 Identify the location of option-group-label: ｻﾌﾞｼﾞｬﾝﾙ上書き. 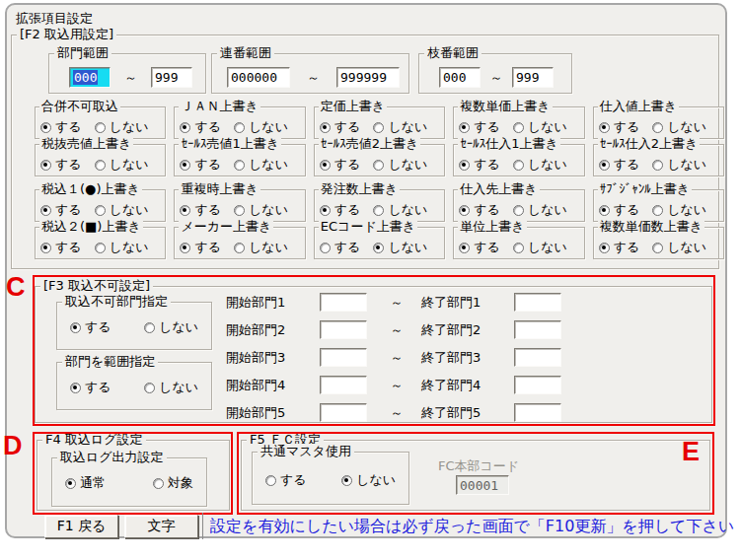
(645, 189).